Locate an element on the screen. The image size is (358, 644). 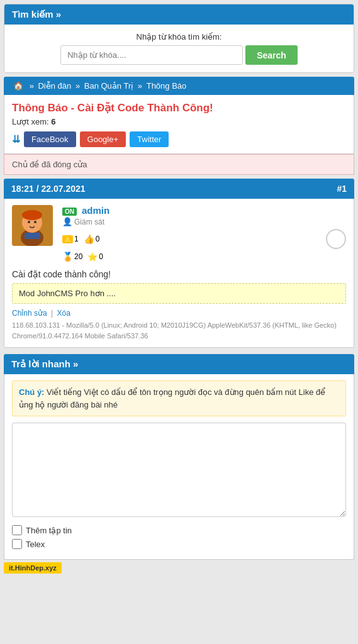
home-icon: 🏠 is located at coordinates (18, 86).